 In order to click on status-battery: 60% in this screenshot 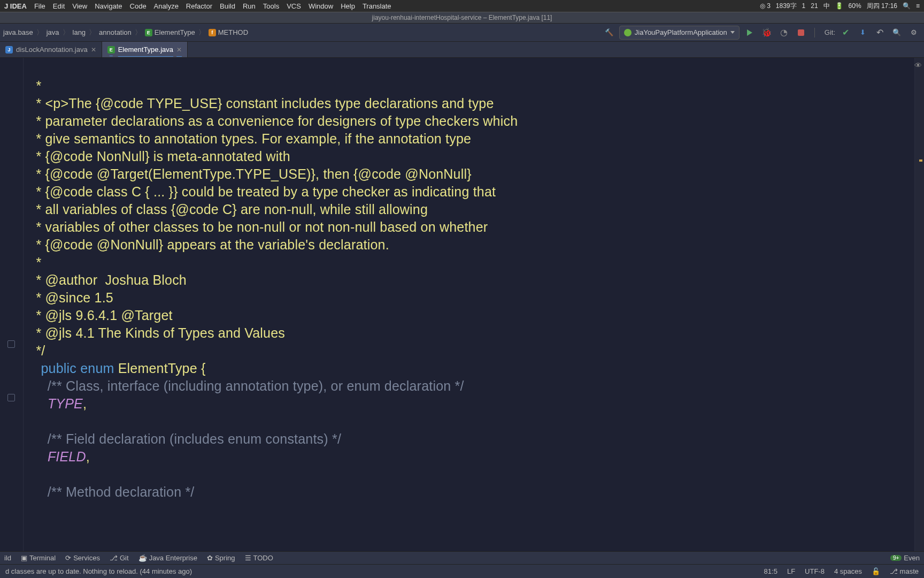, I will do `click(855, 6)`.